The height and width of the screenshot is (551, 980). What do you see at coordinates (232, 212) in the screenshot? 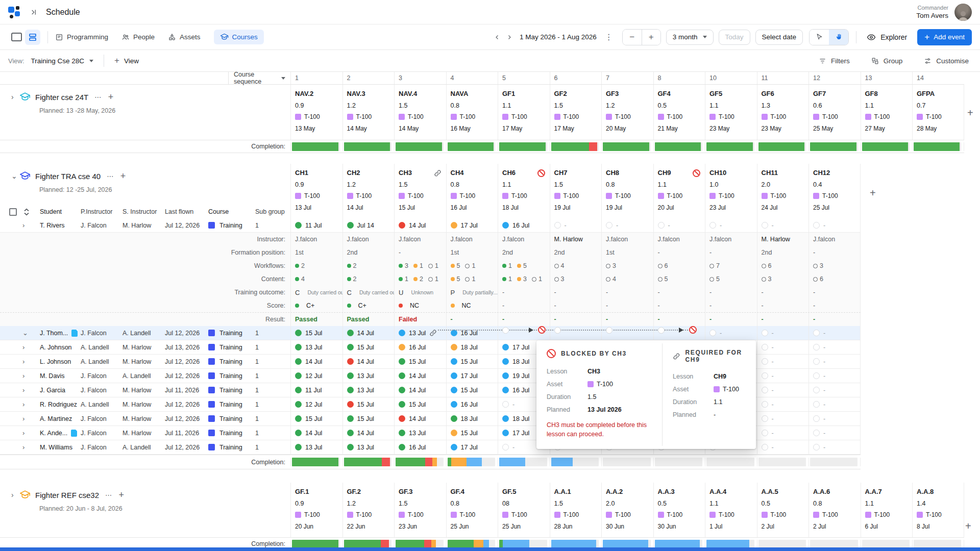
I see `column-header: Course` at bounding box center [232, 212].